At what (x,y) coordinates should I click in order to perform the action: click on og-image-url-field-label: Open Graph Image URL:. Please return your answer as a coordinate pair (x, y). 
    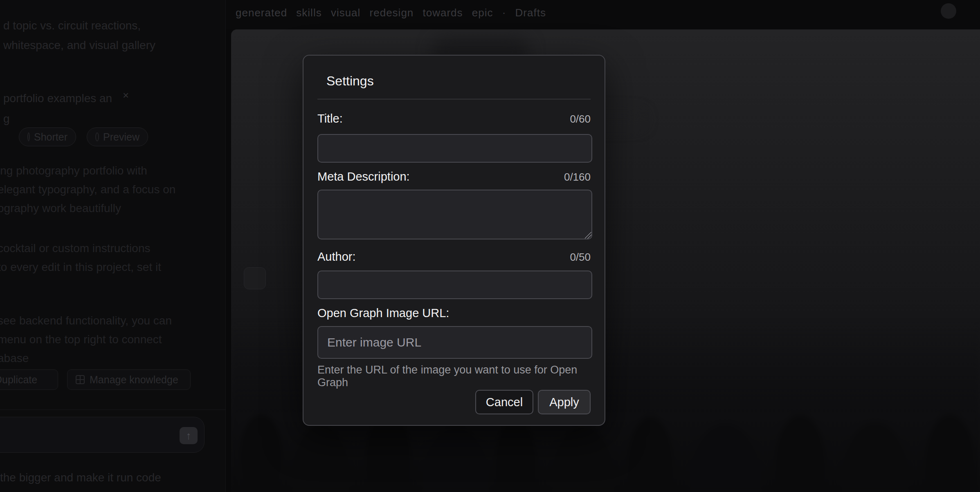
    Looking at the image, I should click on (383, 313).